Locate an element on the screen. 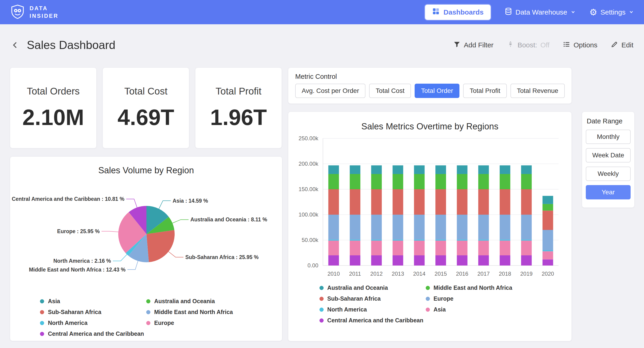 This screenshot has height=348, width=644. pie-legend-item: North America is located at coordinates (93, 323).